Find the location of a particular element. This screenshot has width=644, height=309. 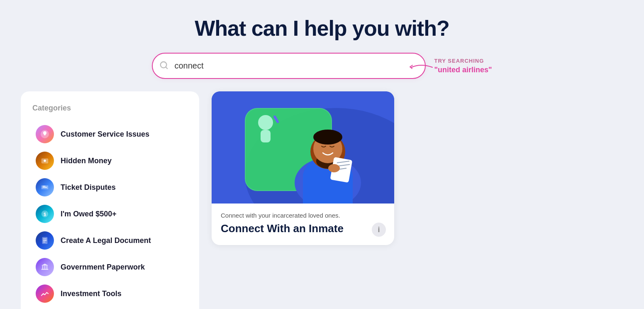

try-searching-hint: TRY SEARCHING united airlines is located at coordinates (463, 66).